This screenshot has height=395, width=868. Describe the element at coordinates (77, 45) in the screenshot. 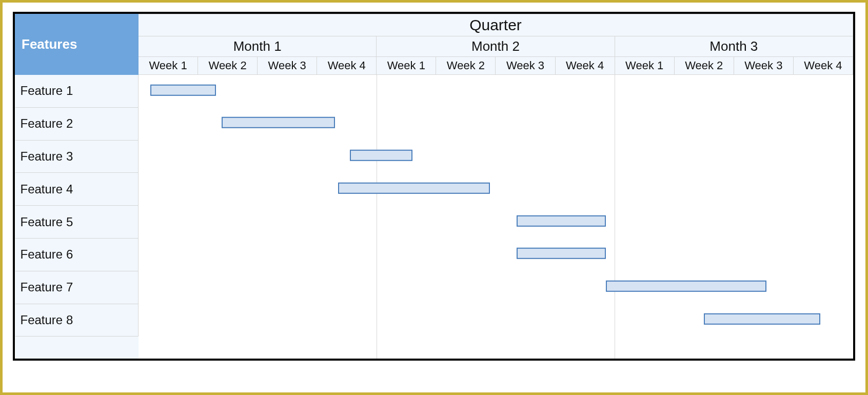

I see `features-header: Features` at that location.